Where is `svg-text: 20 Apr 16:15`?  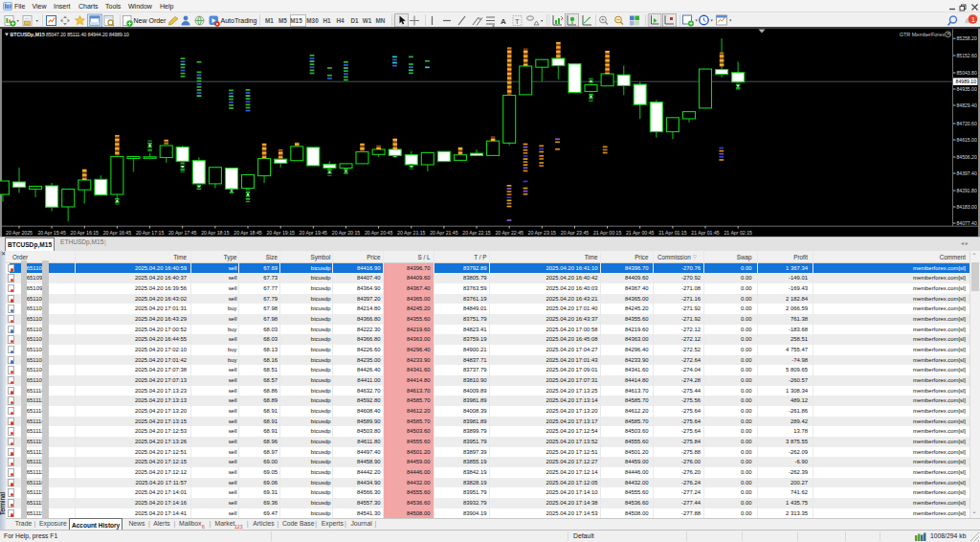
svg-text: 20 Apr 16:15 is located at coordinates (85, 233).